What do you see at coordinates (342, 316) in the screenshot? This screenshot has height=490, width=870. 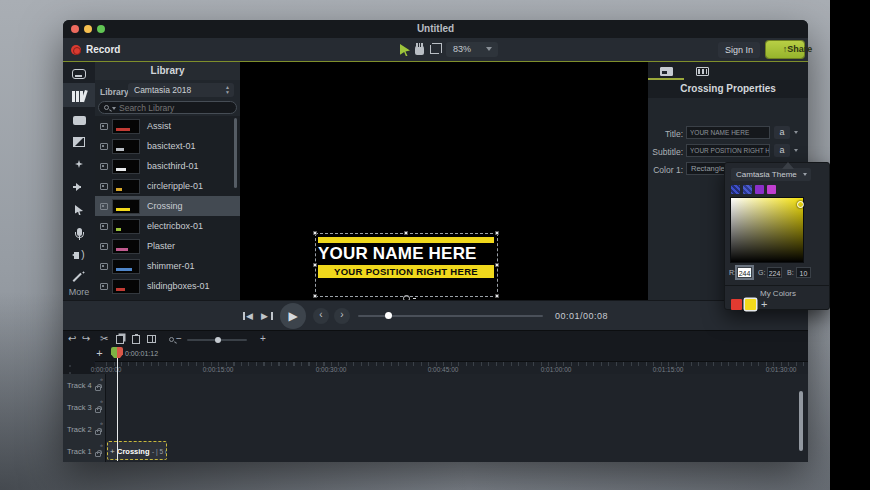 I see `next-clip-button: ›` at bounding box center [342, 316].